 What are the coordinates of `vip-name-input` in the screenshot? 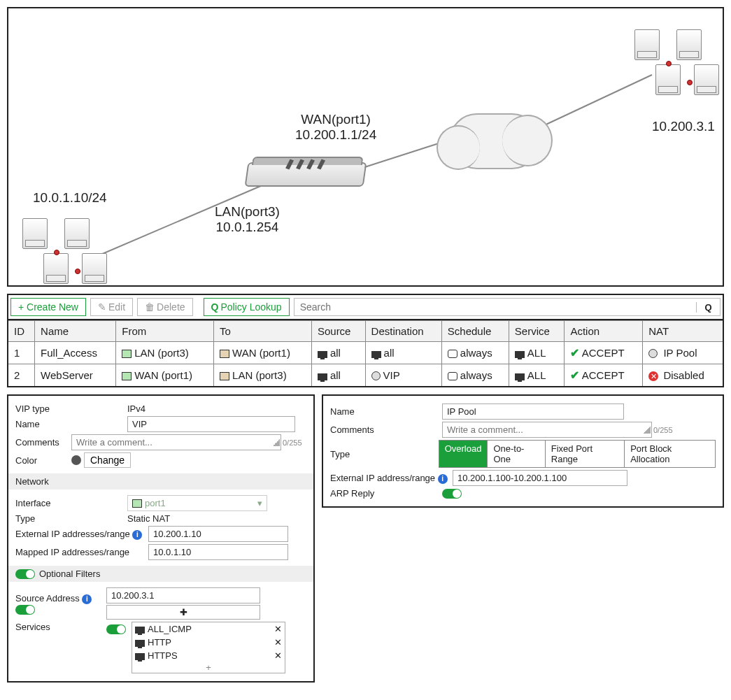 It's located at (211, 424).